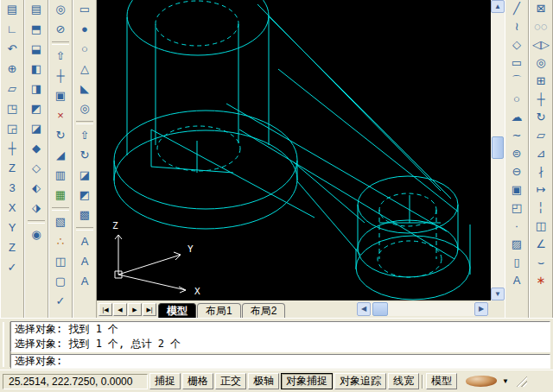 This screenshot has width=553, height=392. I want to click on ucs-object-icon: ▱, so click(12, 90).